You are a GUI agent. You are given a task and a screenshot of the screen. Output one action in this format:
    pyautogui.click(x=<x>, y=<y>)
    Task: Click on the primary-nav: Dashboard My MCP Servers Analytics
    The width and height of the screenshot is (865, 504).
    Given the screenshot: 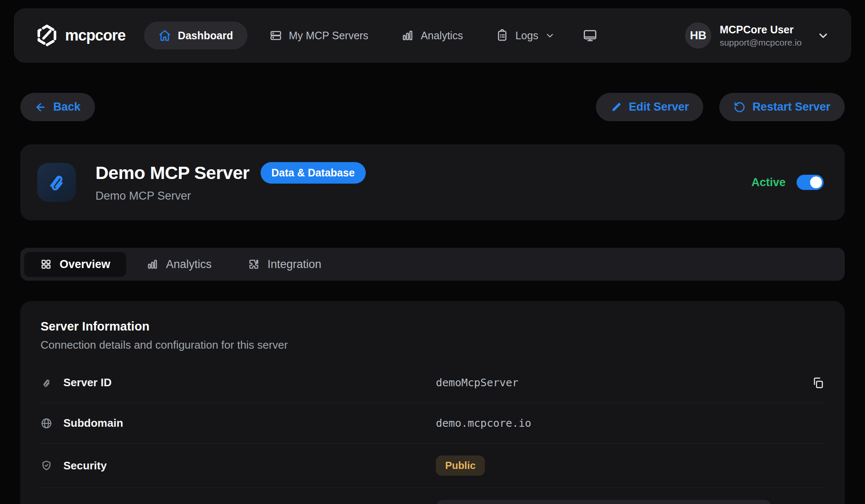 What is the action you would take?
    pyautogui.click(x=373, y=35)
    